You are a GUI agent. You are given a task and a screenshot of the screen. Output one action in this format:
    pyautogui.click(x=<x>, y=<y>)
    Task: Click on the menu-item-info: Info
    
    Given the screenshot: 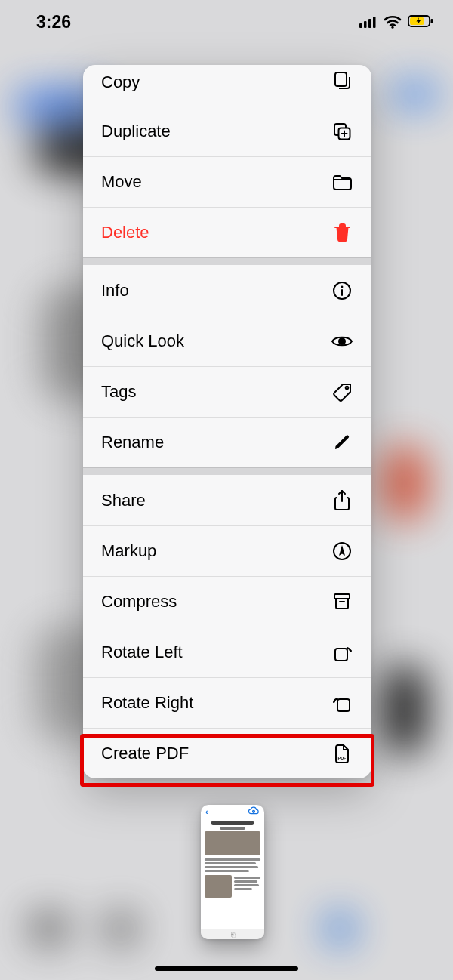 What is the action you would take?
    pyautogui.click(x=227, y=290)
    